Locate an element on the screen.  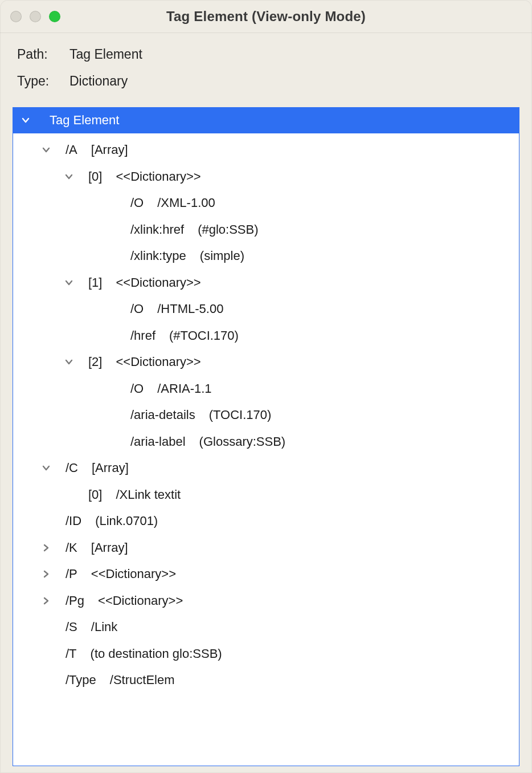
tree-row: [0]/XLink textit is located at coordinates (266, 495).